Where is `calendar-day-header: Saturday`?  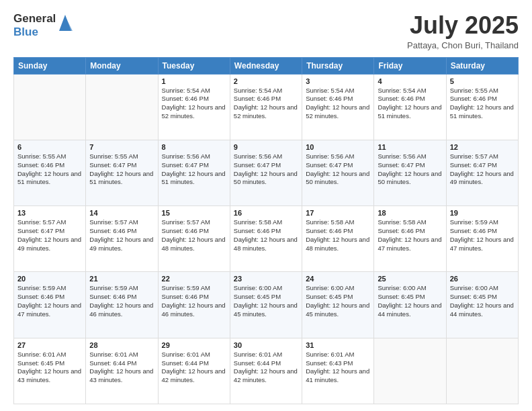 calendar-day-header: Saturday is located at coordinates (482, 66).